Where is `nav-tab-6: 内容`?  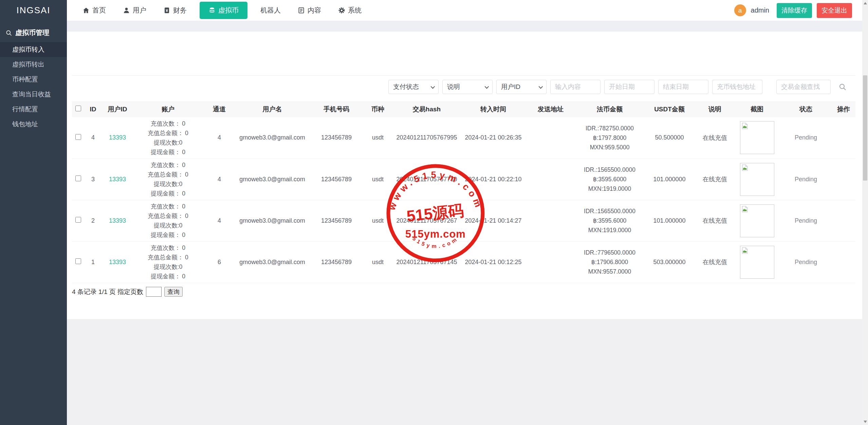
nav-tab-6: 内容 is located at coordinates (310, 10).